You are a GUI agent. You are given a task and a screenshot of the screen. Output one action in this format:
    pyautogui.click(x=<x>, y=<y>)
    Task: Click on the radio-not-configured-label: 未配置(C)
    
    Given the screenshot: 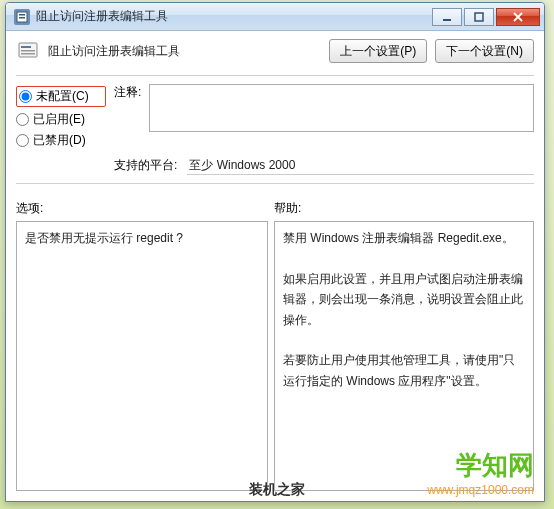 What is the action you would take?
    pyautogui.click(x=62, y=96)
    